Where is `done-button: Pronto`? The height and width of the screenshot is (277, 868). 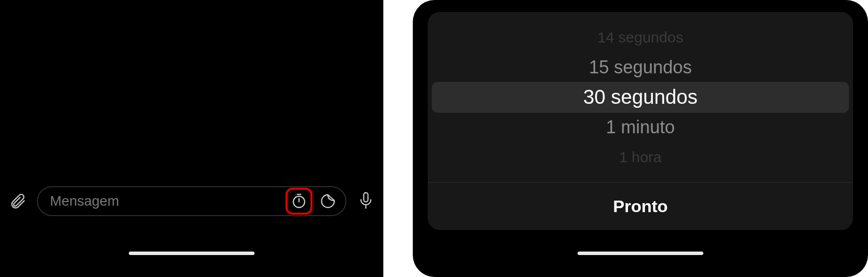 done-button: Pronto is located at coordinates (640, 206).